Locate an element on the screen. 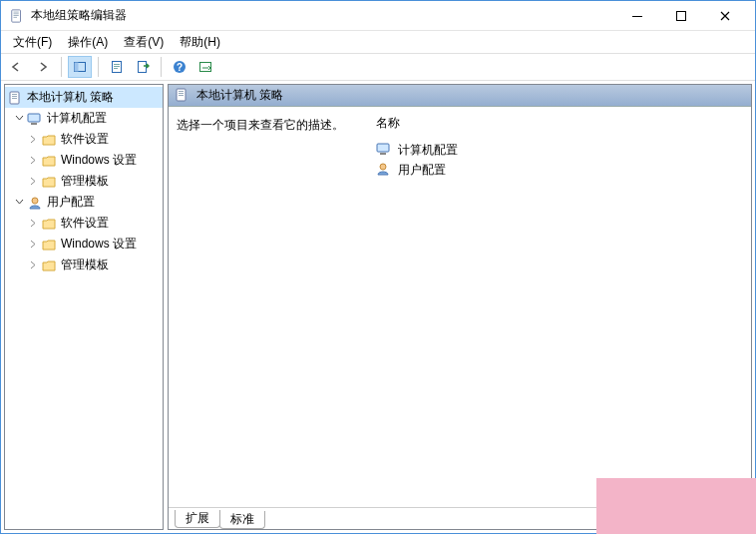 The width and height of the screenshot is (756, 534). menubar: 文件(F) 操作(A) 查看(V) 帮助(H) is located at coordinates (378, 42).